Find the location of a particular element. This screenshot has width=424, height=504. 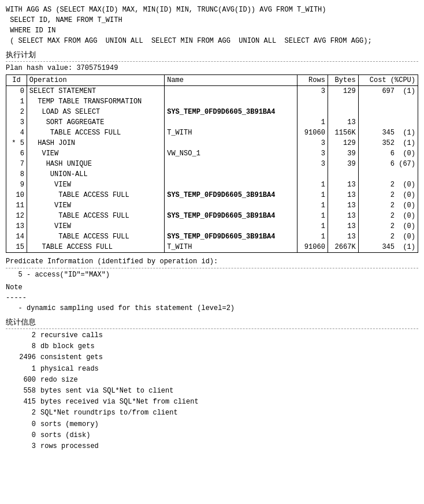

table-row: 6 VIEW VW_NSO_1 3 39 6 (0) is located at coordinates (213, 154).